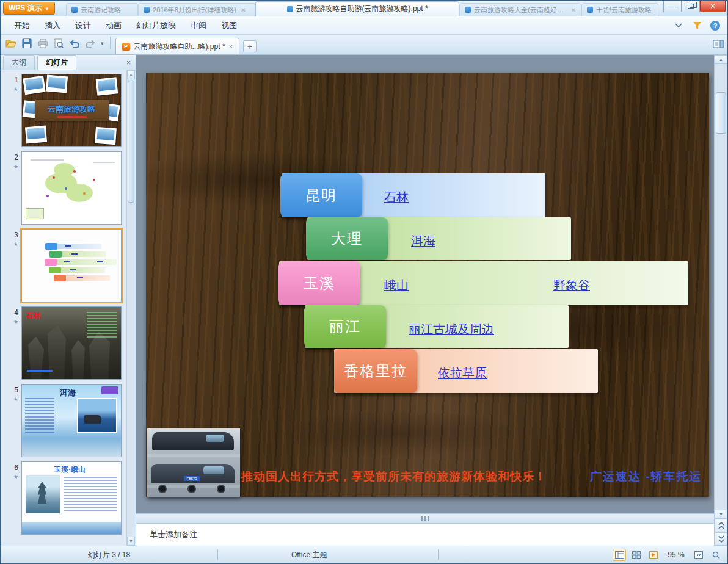 Image resolution: width=728 pixels, height=564 pixels. I want to click on redo-button, so click(90, 43).